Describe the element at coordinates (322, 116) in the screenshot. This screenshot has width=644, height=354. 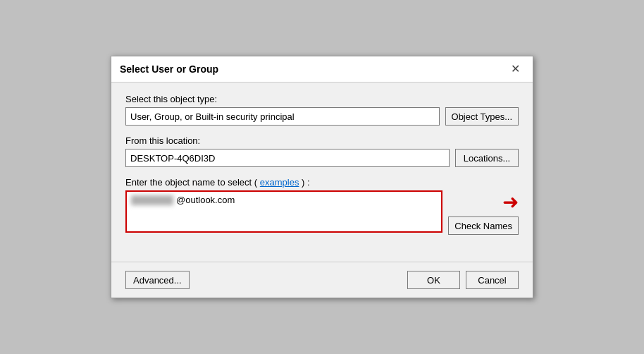
I see `object-type-row: Object Types...` at that location.